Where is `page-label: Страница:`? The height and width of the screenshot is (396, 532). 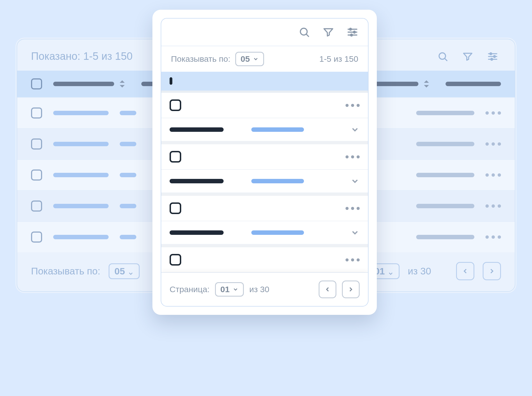 page-label: Страница: is located at coordinates (190, 289).